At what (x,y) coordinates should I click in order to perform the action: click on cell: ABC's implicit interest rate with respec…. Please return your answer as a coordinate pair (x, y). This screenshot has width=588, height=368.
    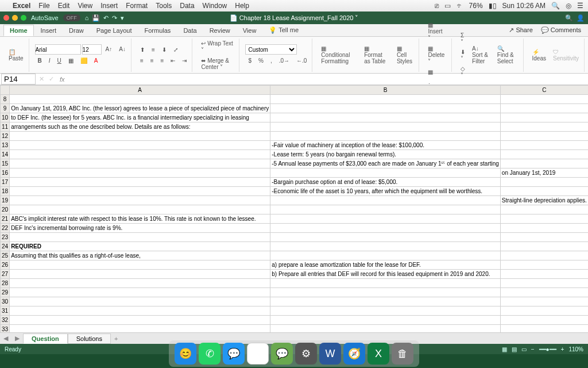
    Looking at the image, I should click on (140, 219).